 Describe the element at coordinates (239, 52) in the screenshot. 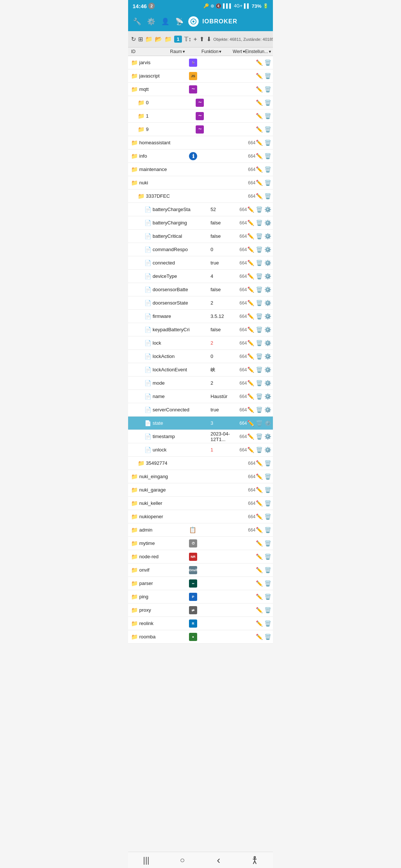

I see `col-wert: Wert ▾` at that location.